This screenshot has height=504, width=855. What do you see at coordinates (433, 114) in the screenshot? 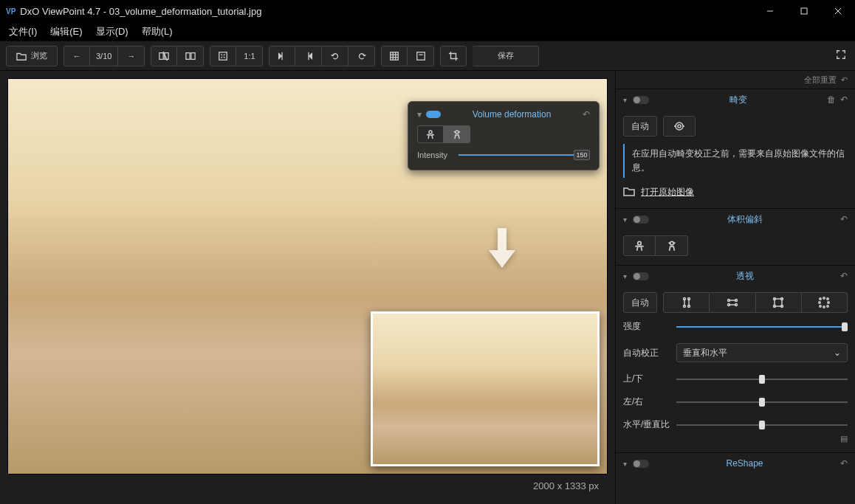
I see `overlay-toggle` at bounding box center [433, 114].